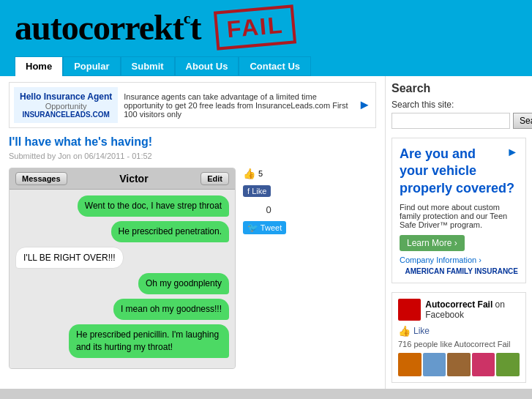 Image resolution: width=532 pixels, height=399 pixels. I want to click on fb-like-link: Like, so click(422, 331).